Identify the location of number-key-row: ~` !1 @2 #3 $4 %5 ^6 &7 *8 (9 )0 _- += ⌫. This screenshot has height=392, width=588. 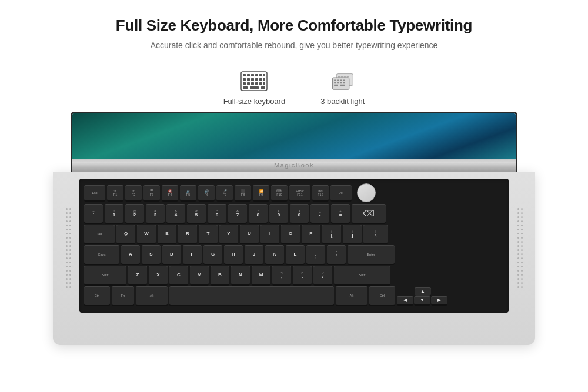
(294, 213).